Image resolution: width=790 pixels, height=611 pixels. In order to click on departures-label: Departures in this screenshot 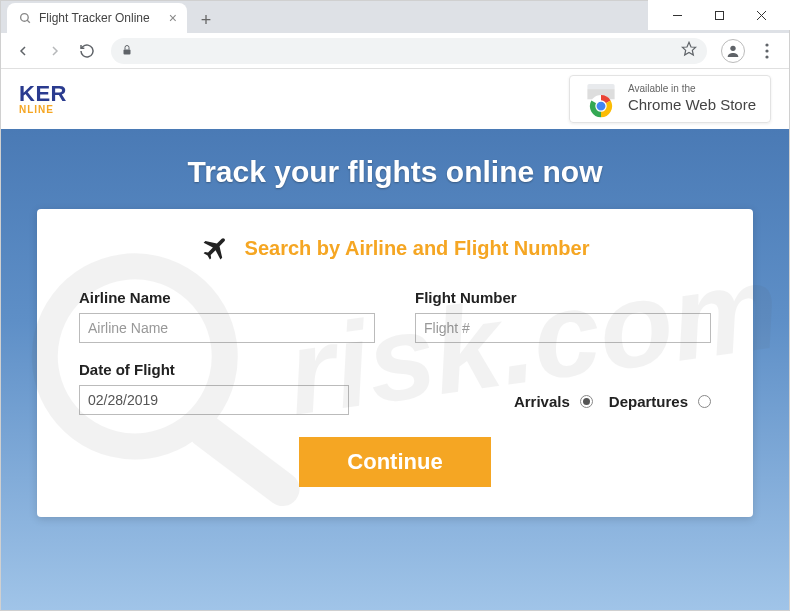, I will do `click(648, 402)`.